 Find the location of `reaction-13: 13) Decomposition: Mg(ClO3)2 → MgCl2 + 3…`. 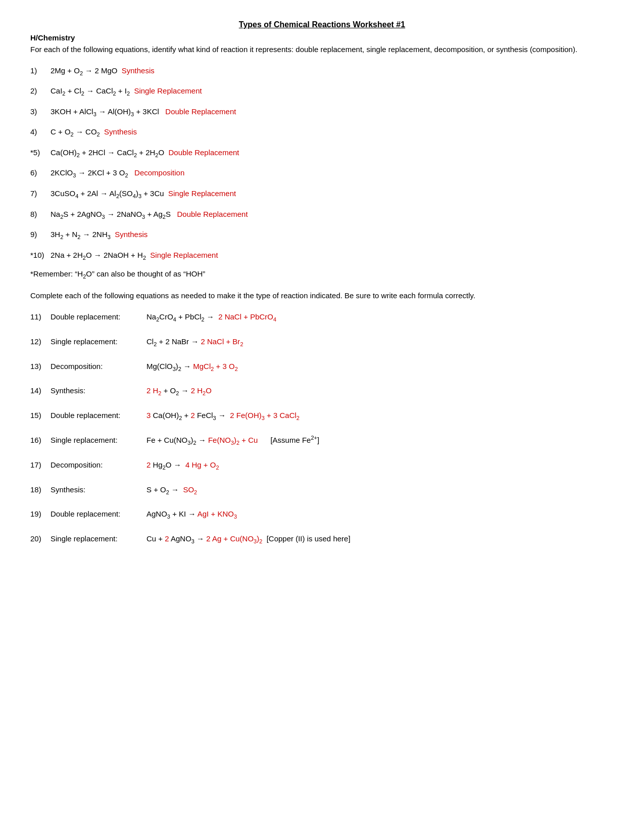

reaction-13: 13) Decomposition: Mg(ClO3)2 → MgCl2 + 3… is located at coordinates (322, 367).